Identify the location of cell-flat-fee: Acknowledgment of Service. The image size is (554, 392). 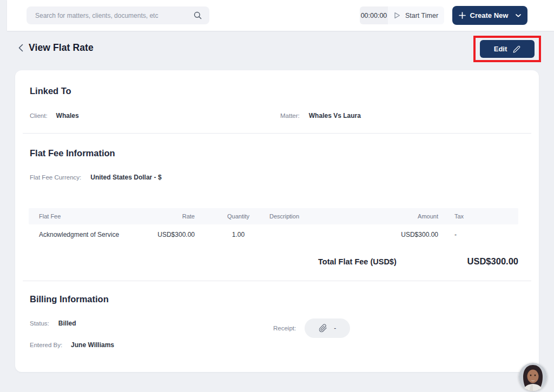
(91, 235).